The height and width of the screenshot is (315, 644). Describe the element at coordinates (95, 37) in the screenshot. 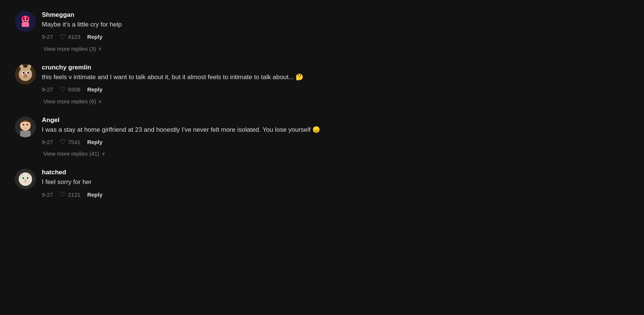

I see `reply-button-shmeggan: Reply` at that location.